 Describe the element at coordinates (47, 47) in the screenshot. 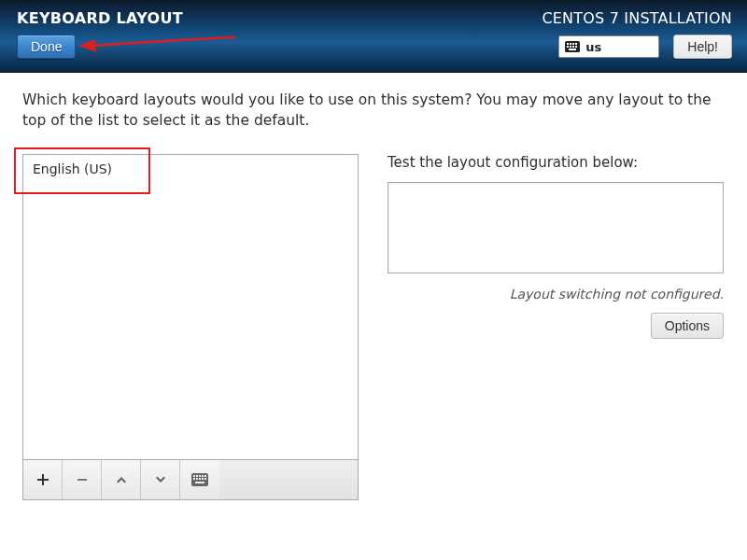

I see `done-button: Done` at that location.